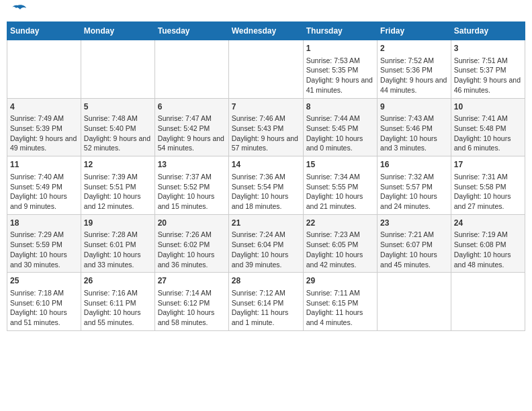 The width and height of the screenshot is (532, 411). What do you see at coordinates (266, 31) in the screenshot?
I see `day-of-week-header: Wednesday` at bounding box center [266, 31].